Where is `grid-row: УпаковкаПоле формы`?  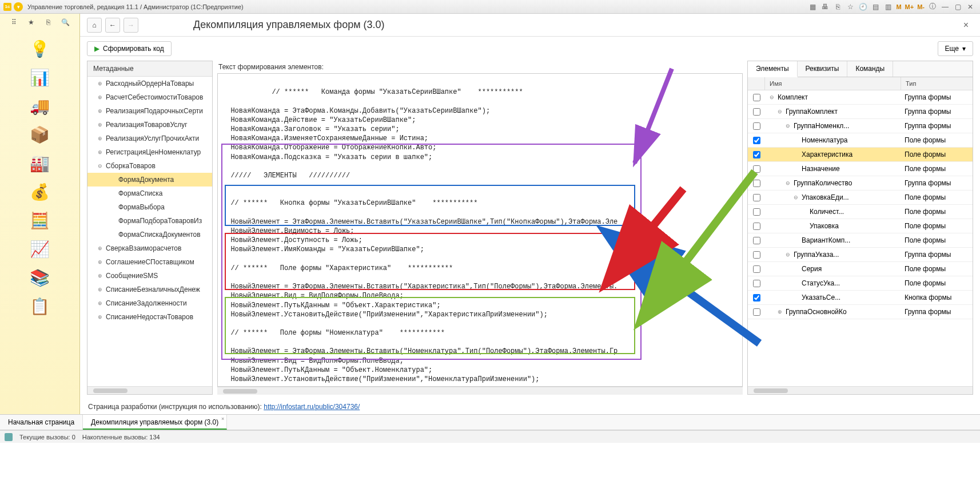 grid-row: УпаковкаПоле формы is located at coordinates (860, 227).